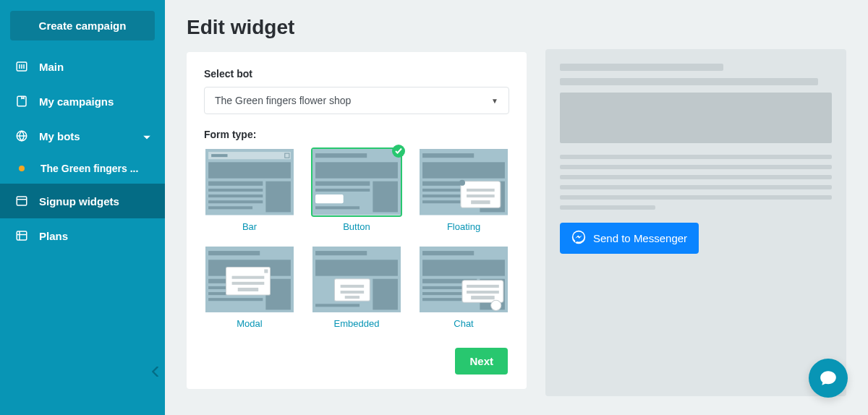  I want to click on skeleton-hero, so click(696, 118).